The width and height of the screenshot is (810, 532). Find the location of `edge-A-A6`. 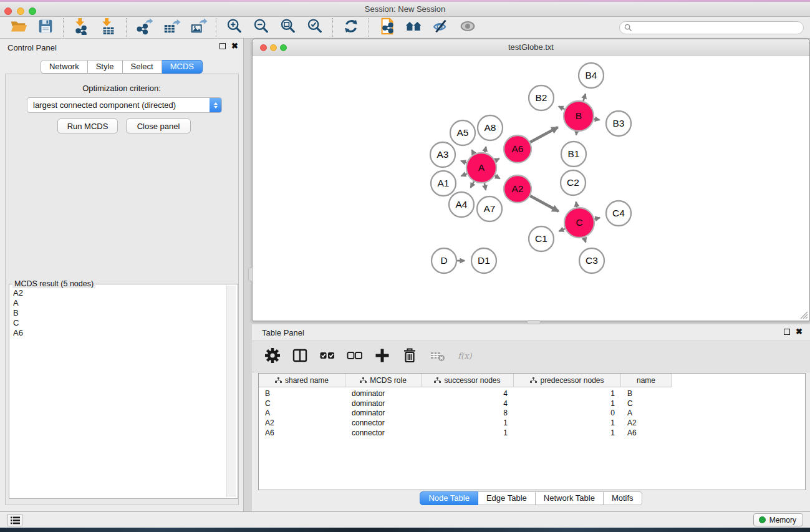

edge-A-A6 is located at coordinates (497, 160).